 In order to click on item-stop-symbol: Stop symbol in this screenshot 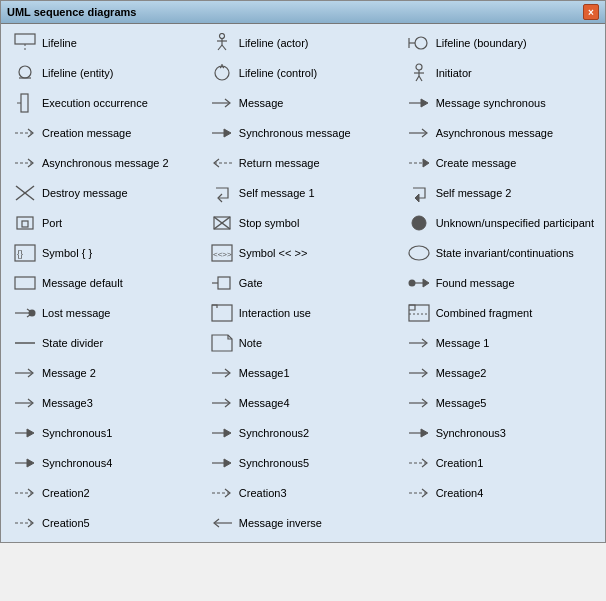, I will do `click(300, 223)`.